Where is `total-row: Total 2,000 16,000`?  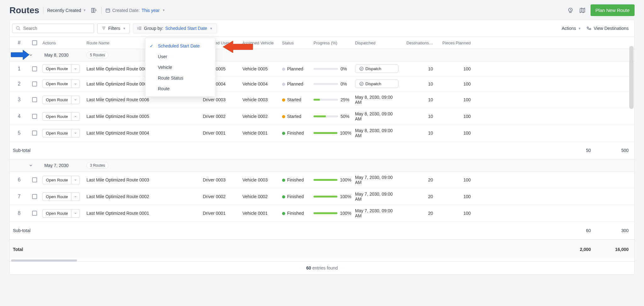
total-row: Total 2,000 16,000 is located at coordinates (322, 249).